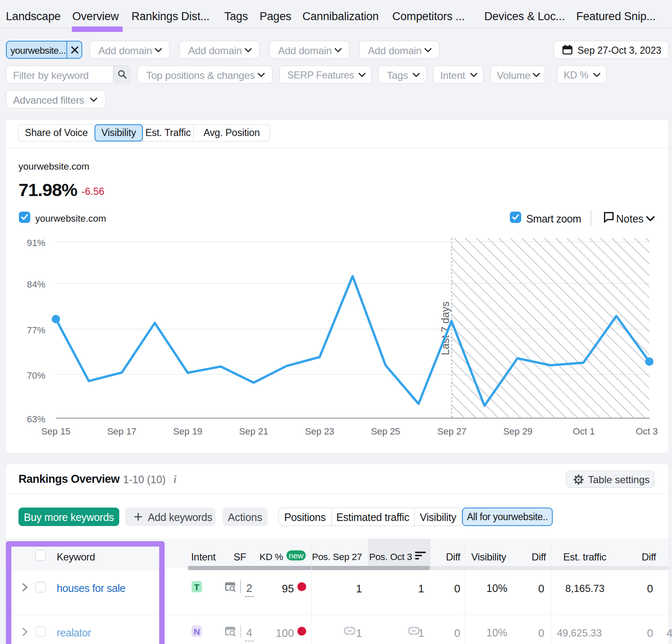 The width and height of the screenshot is (672, 644). I want to click on svg-text: Sep 17, so click(122, 432).